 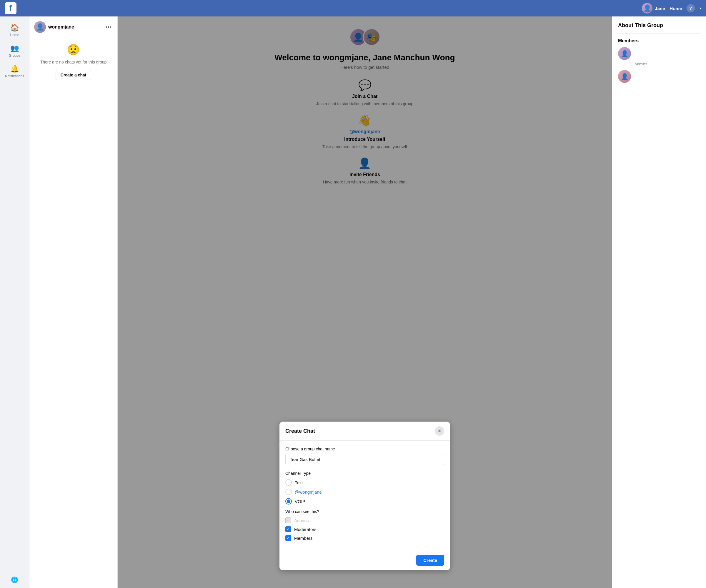 I want to click on group-header: 👤 wongmjane •••, so click(x=73, y=27).